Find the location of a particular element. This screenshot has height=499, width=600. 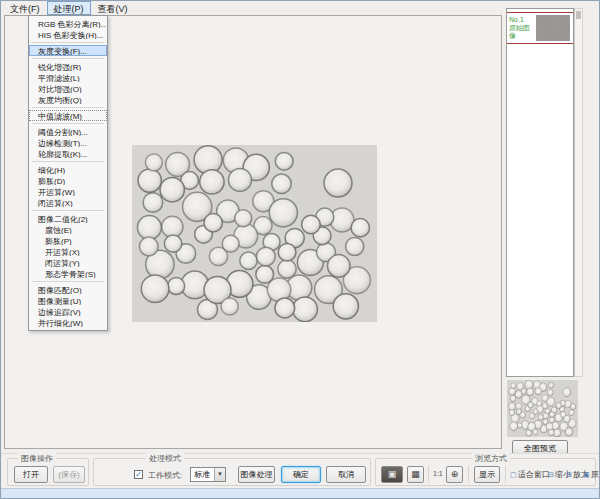

group-browse-mode: 浏览方式 ▣ ▦ 1:1 ⊕ 显示 ▢适合窗口 ⊟缩小 ⊞放大 is located at coordinates (486, 472).